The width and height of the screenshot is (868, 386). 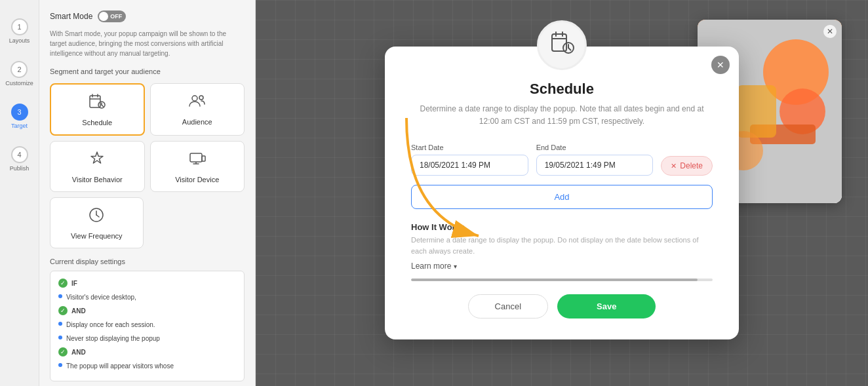 I want to click on start-date-group: Start Date, so click(x=469, y=160).